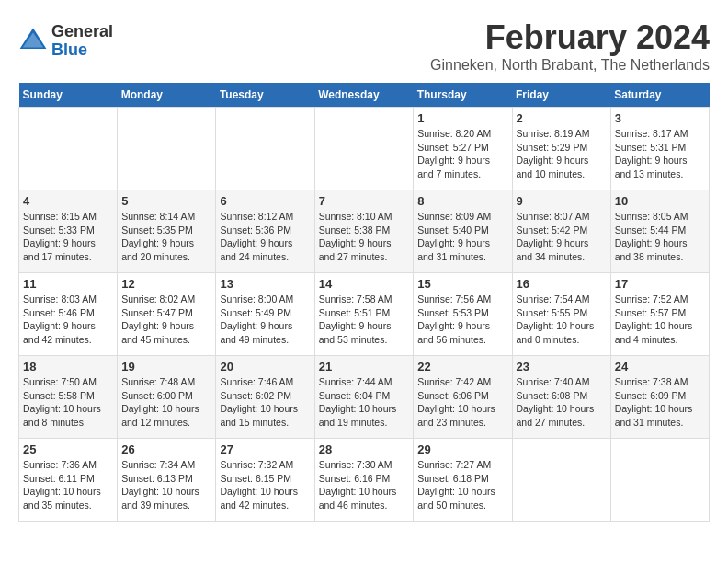 The height and width of the screenshot is (563, 728). I want to click on calendar-cell: 18Sunrise: 7:50 AMSunset: 5:58 PMDayligh…, so click(68, 397).